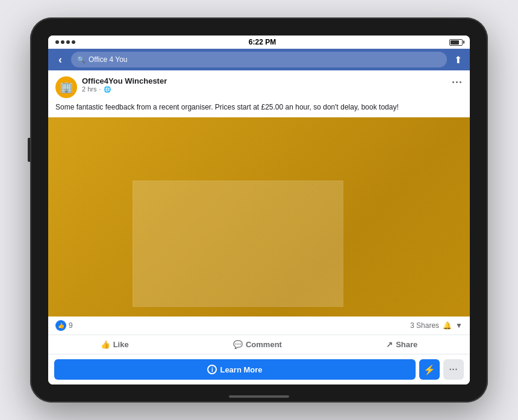  What do you see at coordinates (402, 344) in the screenshot?
I see `share-action-button: ↗ Share` at bounding box center [402, 344].